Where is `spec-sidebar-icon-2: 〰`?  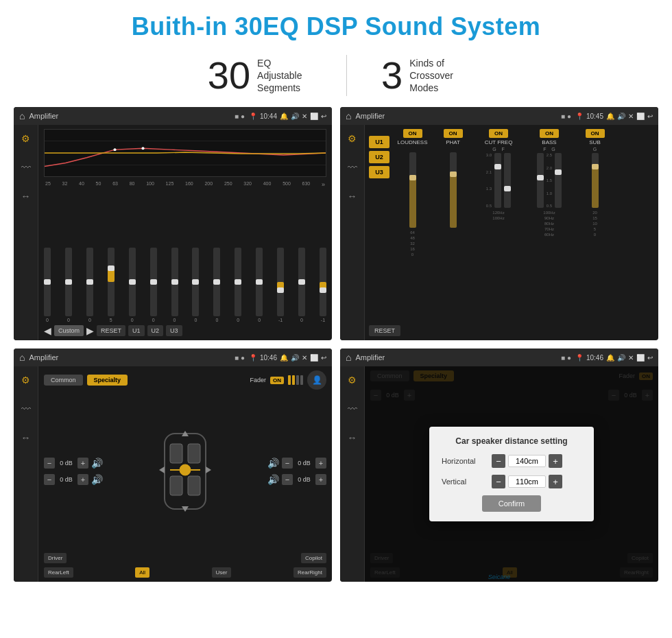 spec-sidebar-icon-2: 〰 is located at coordinates (26, 409).